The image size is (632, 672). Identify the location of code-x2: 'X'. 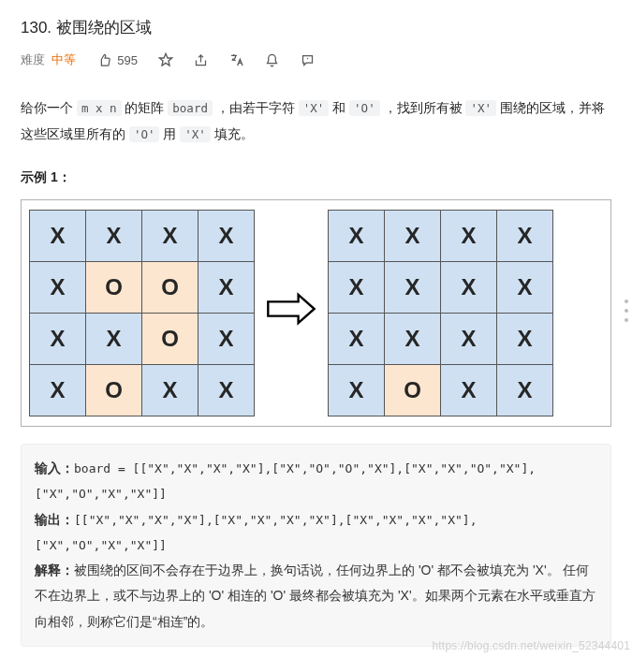
(481, 109).